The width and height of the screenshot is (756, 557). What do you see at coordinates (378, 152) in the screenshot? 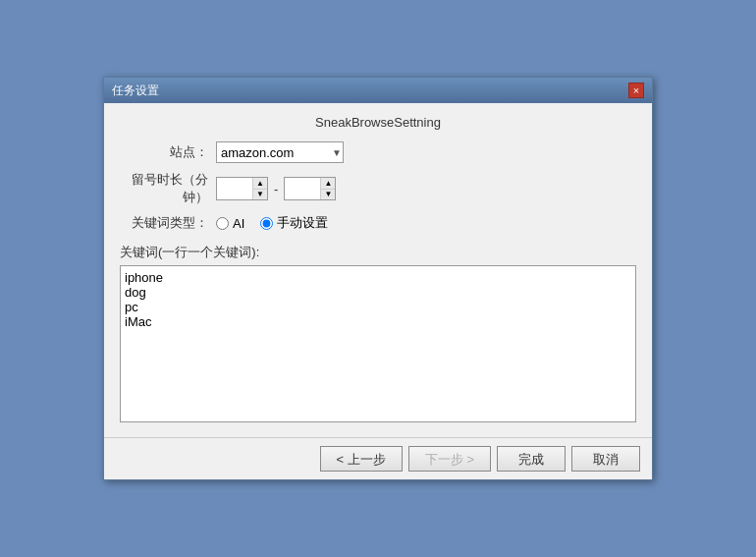
I see `site-row: 站点： amazon.com ebay.com walmart.com ▼` at bounding box center [378, 152].